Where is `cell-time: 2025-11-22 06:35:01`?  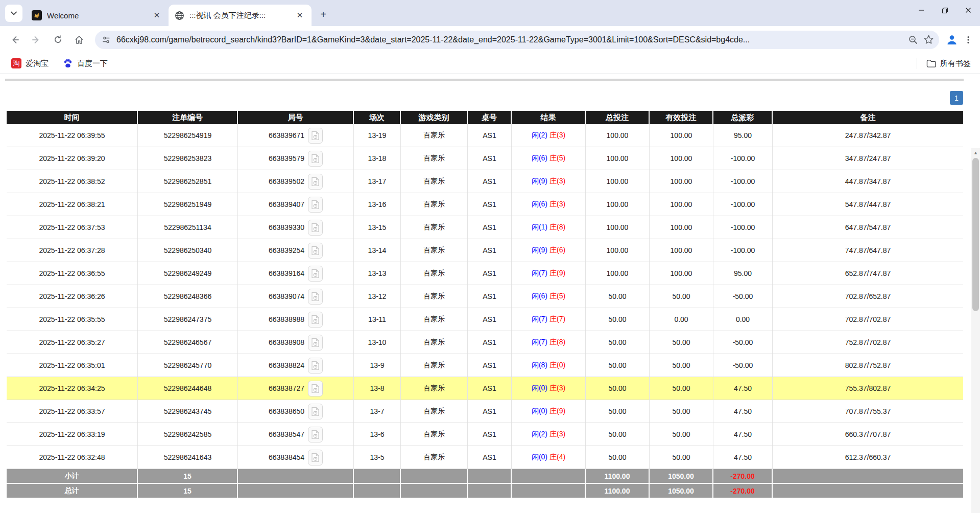 cell-time: 2025-11-22 06:35:01 is located at coordinates (73, 366).